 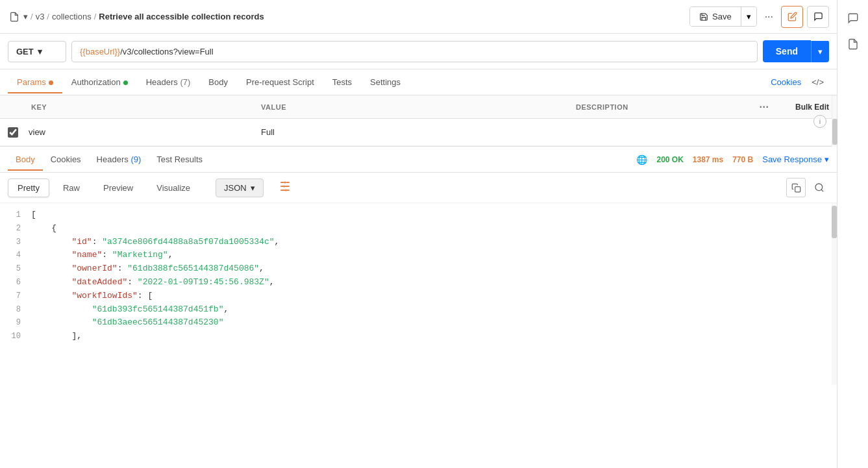 What do you see at coordinates (670, 160) in the screenshot?
I see `status-code: 200 OK` at bounding box center [670, 160].